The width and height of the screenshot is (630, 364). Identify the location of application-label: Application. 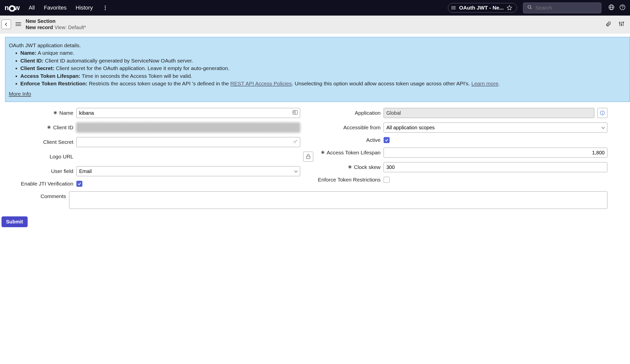
(368, 113).